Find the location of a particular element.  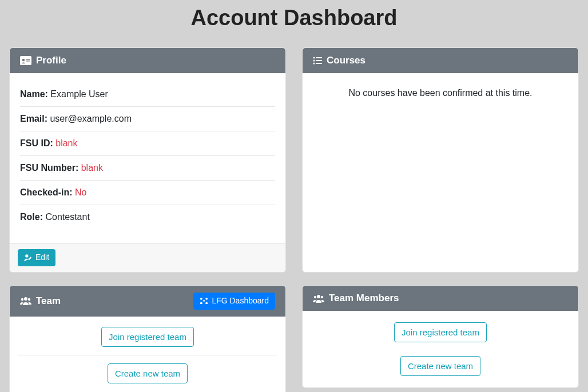

profile-name-label: Name: is located at coordinates (34, 94).